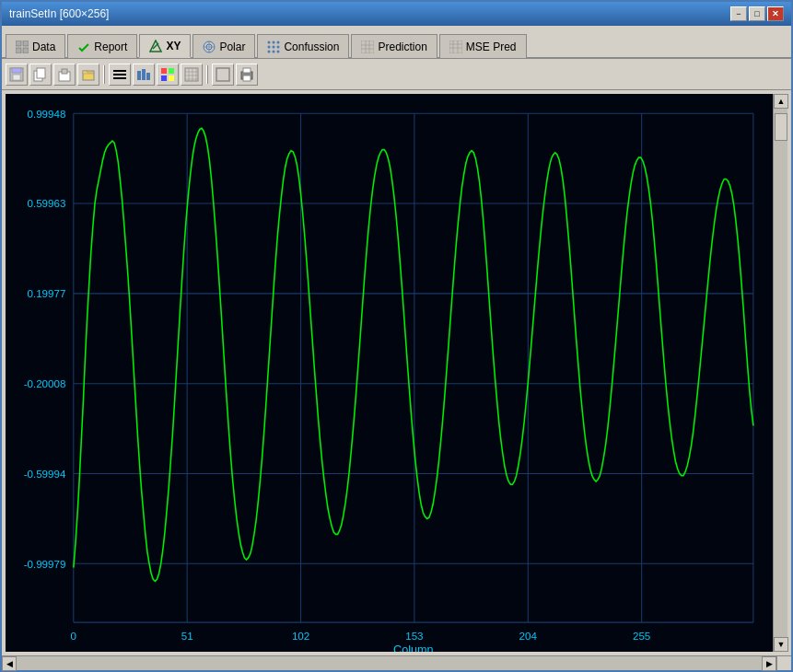  Describe the element at coordinates (45, 563) in the screenshot. I see `svg-text: -0.99979` at that location.